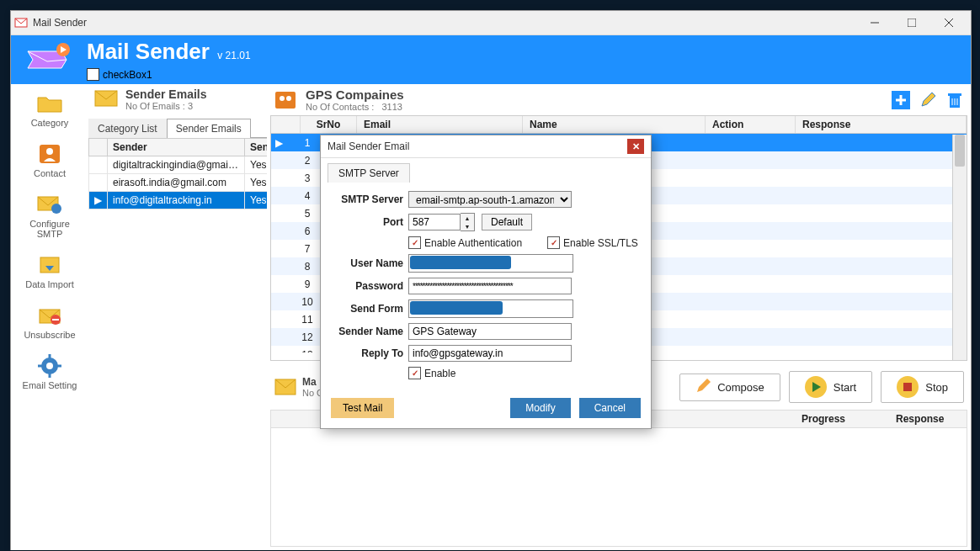 The width and height of the screenshot is (980, 551). I want to click on header-checkbox, so click(93, 74).